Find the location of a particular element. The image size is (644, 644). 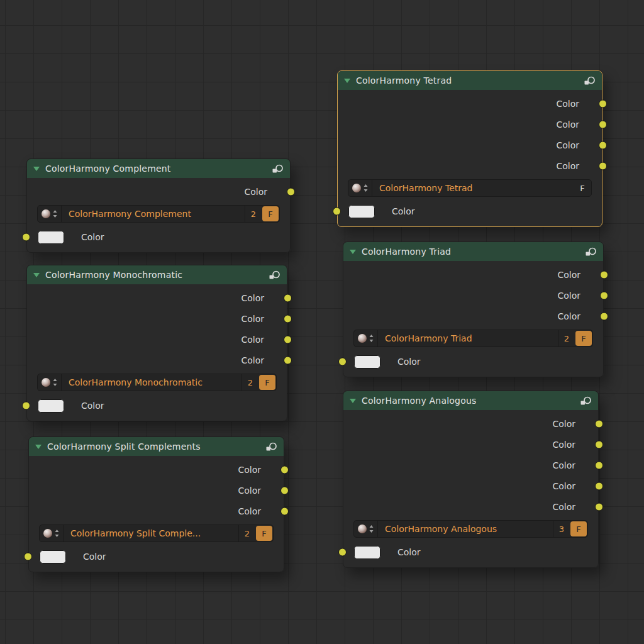

node-outputs: Color Color Color is located at coordinates (473, 296).